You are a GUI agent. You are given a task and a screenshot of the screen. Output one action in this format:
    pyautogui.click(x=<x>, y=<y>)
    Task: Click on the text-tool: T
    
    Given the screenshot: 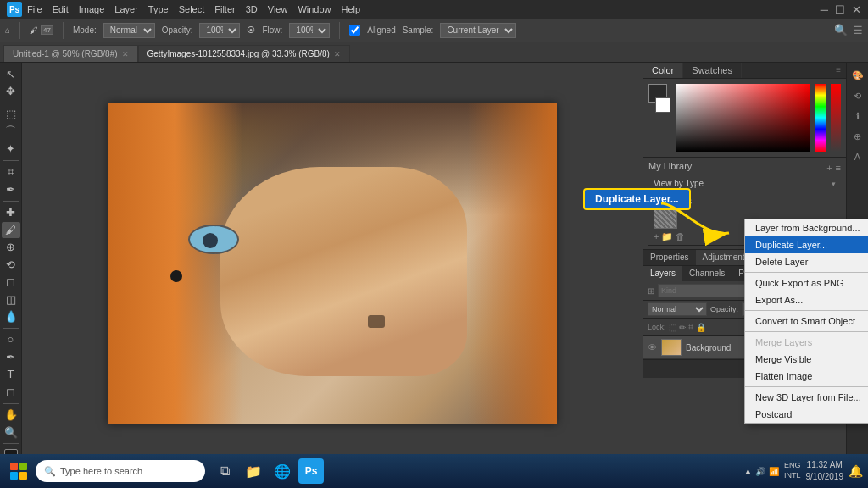 What is the action you would take?
    pyautogui.click(x=11, y=374)
    